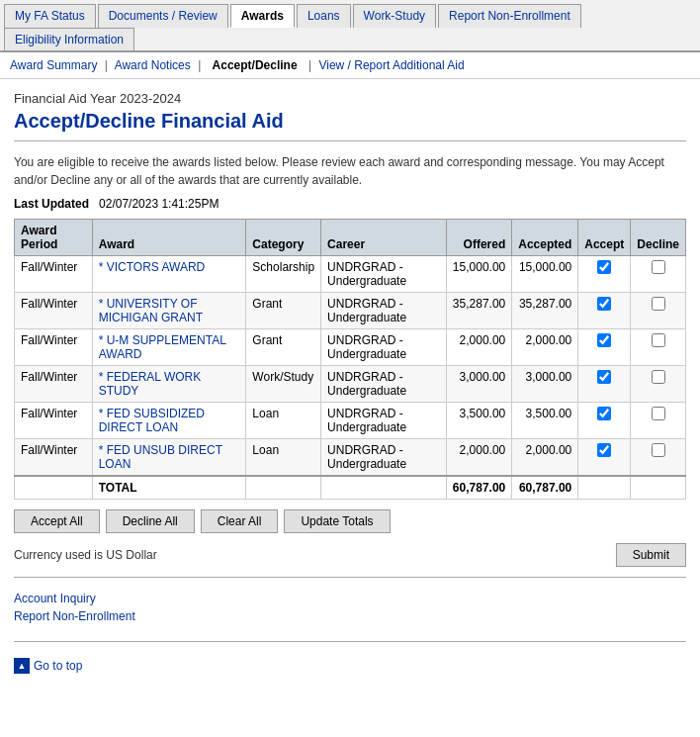 This screenshot has height=737, width=700. What do you see at coordinates (284, 237) in the screenshot?
I see `col-header-category: Category` at bounding box center [284, 237].